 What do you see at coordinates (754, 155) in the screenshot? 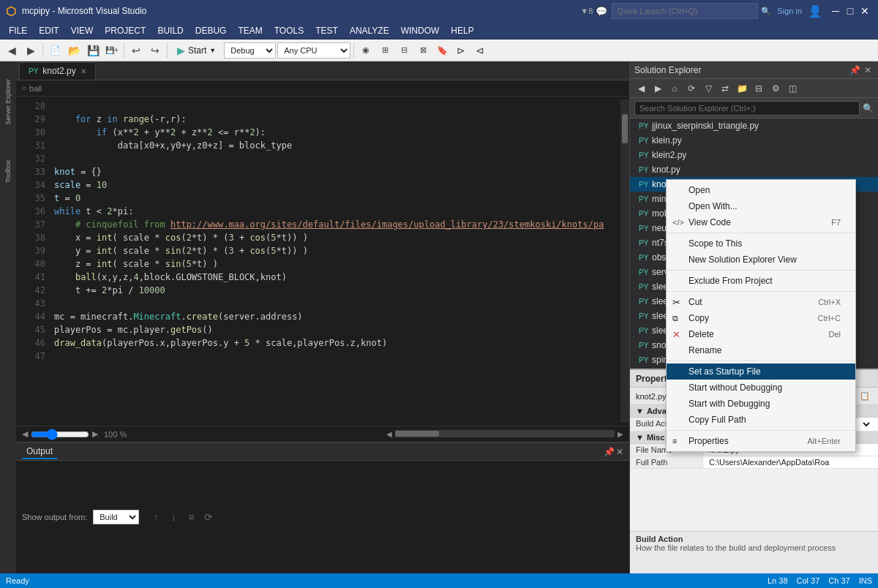
I see `list-item: PY klein2.py` at bounding box center [754, 155].